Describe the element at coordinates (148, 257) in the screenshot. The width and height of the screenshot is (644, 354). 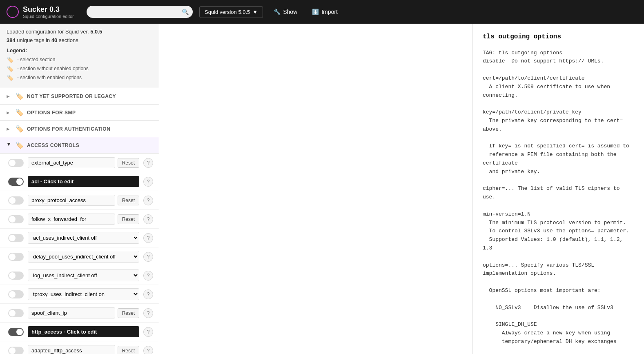
I see `help-button-delay-pool-uses-indirect-client: ?` at that location.